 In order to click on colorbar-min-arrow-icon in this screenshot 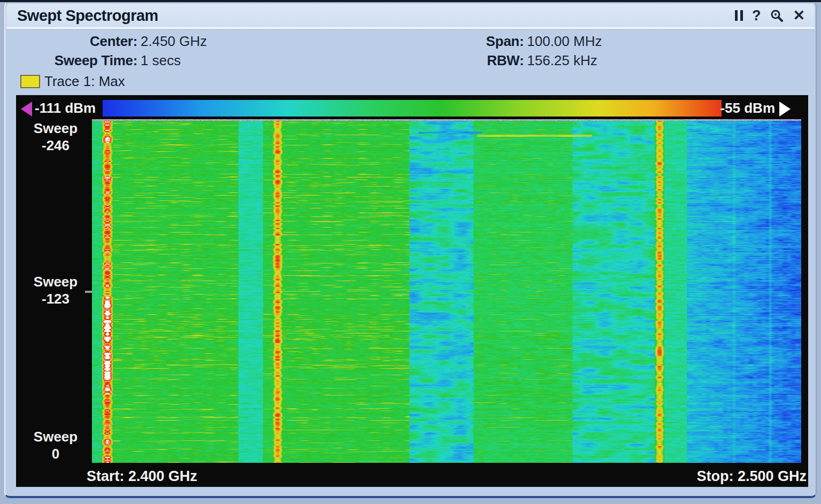, I will do `click(27, 109)`.